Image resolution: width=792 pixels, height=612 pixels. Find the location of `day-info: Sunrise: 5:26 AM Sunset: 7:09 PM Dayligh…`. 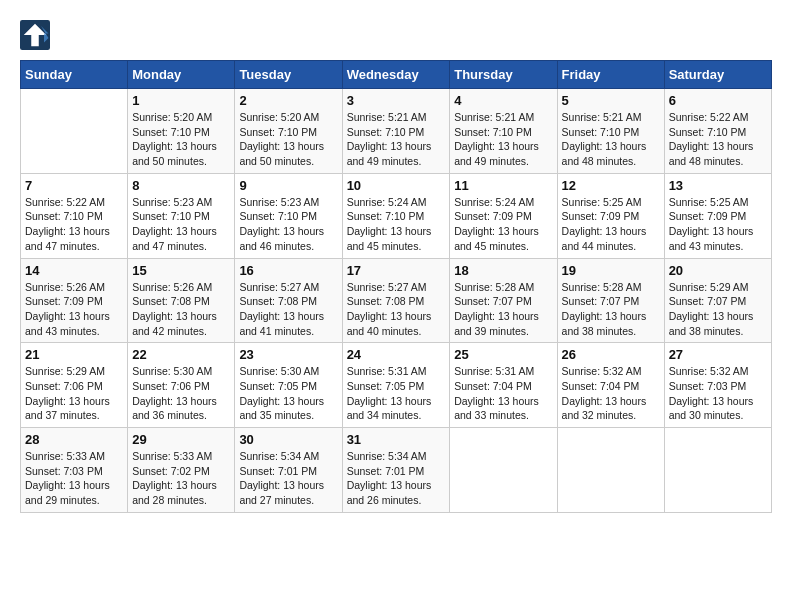

day-info: Sunrise: 5:26 AM Sunset: 7:09 PM Dayligh… is located at coordinates (74, 310).